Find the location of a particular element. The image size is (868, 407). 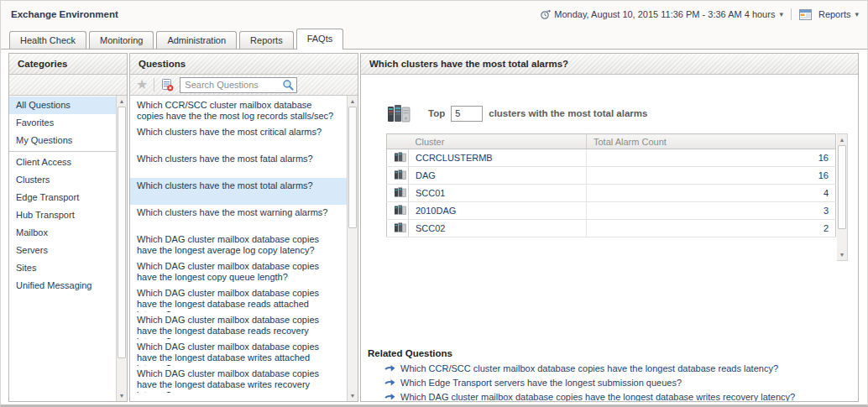

alarm-count-cell: 16 is located at coordinates (712, 176).